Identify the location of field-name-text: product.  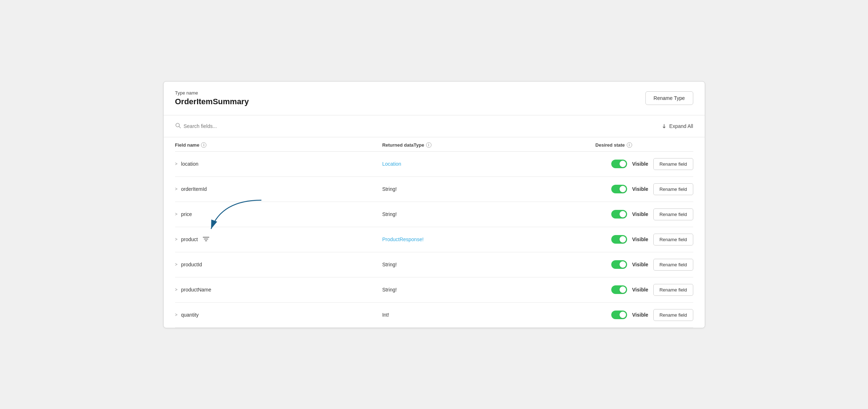
(190, 239).